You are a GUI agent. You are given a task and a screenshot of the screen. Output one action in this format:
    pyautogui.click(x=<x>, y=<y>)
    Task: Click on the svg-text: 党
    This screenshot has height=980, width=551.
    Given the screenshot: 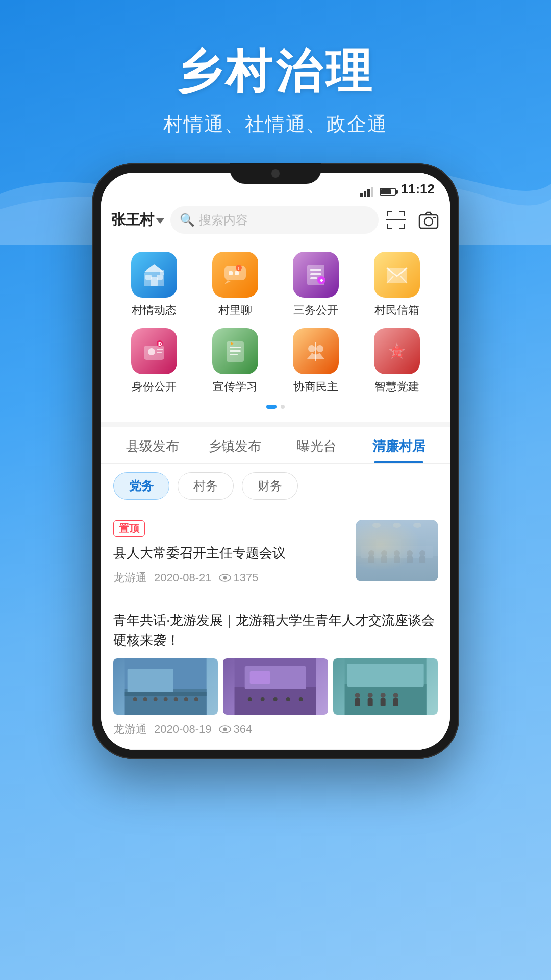 What is the action you would take?
    pyautogui.click(x=397, y=352)
    